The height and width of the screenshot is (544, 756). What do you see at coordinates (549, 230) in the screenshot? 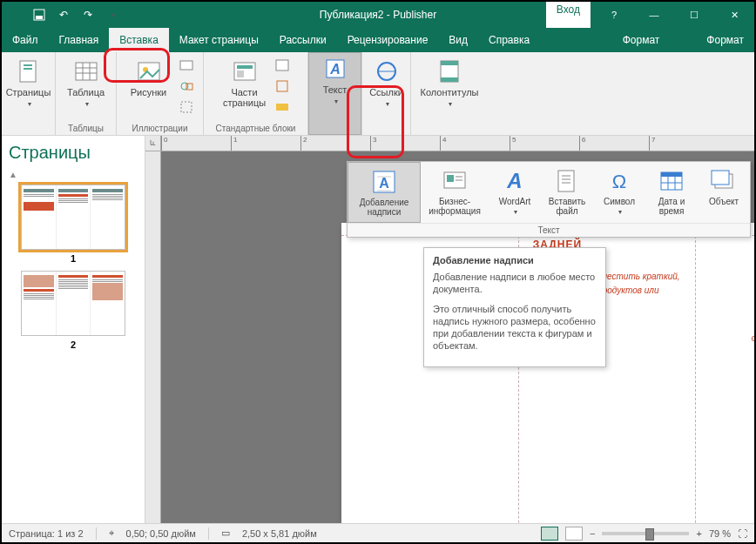
I see `text-group-label: Текст` at bounding box center [549, 230].